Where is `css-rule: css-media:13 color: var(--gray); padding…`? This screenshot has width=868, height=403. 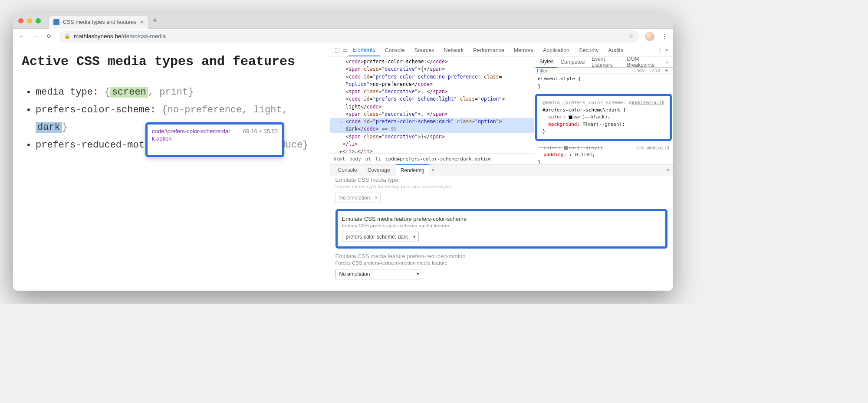 css-rule: css-media:13 color: var(--gray); padding… is located at coordinates (603, 154).